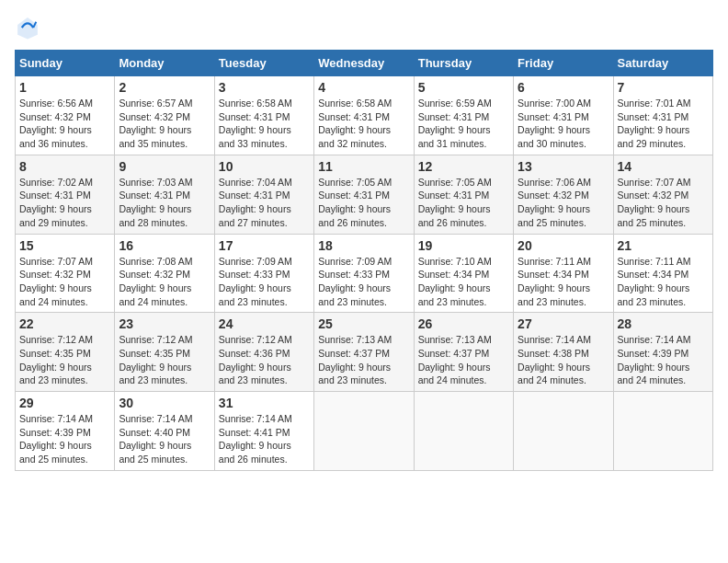 The image size is (728, 563). Describe the element at coordinates (664, 87) in the screenshot. I see `day-number: 7` at that location.